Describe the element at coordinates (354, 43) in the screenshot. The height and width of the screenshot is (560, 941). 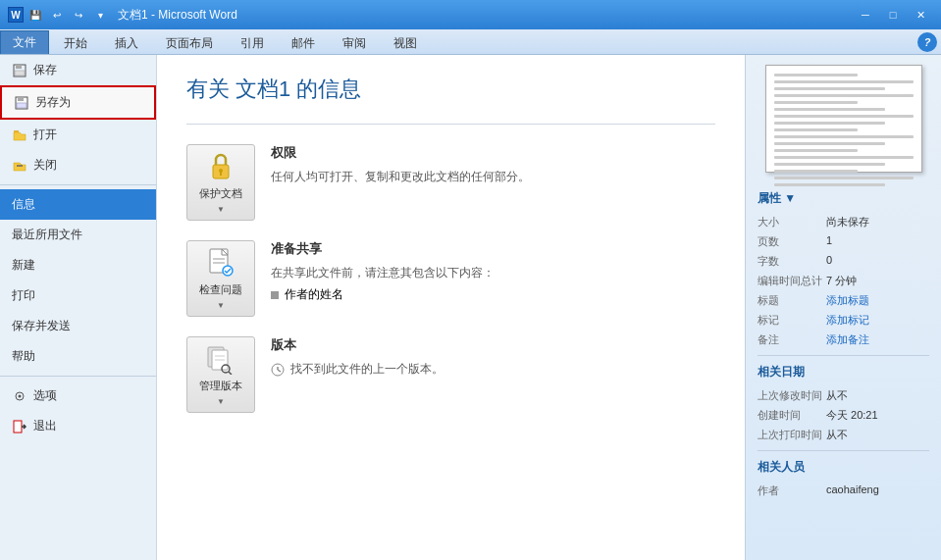
I see `tab-review: 审阅` at that location.